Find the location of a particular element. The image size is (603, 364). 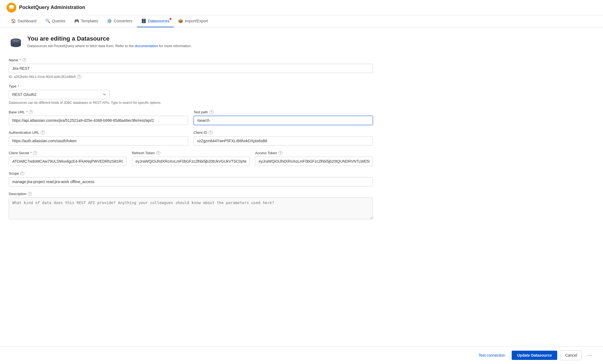

nav-item-queries: 🔍 Queries is located at coordinates (55, 21).